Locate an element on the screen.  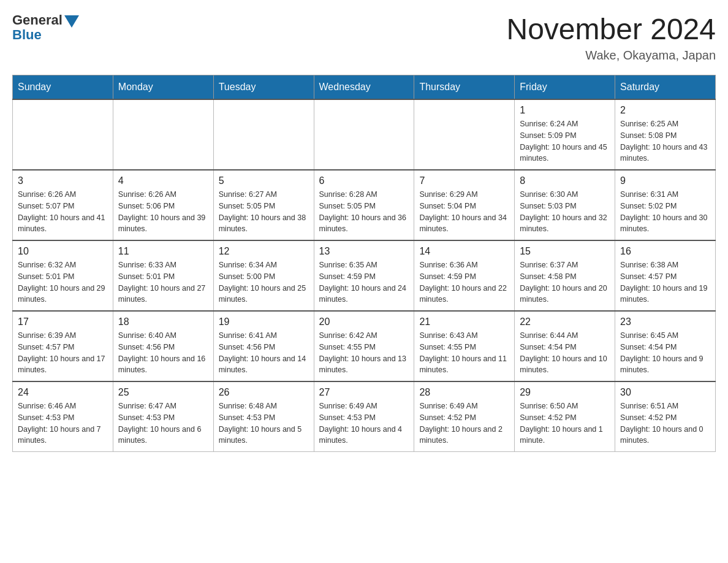
calendar-week-row: 3Sunrise: 6:26 AMSunset: 5:07 PMDaylight… is located at coordinates (364, 205).